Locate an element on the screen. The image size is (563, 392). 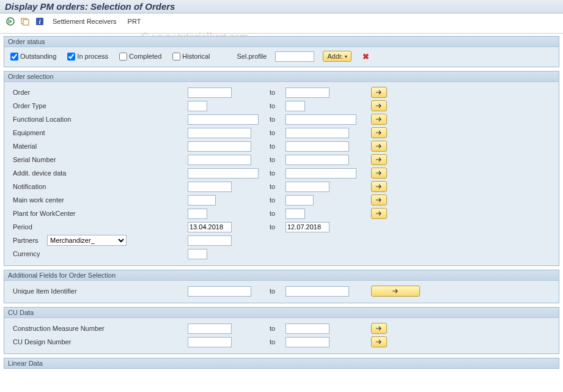
order-type-to-input is located at coordinates (295, 106).